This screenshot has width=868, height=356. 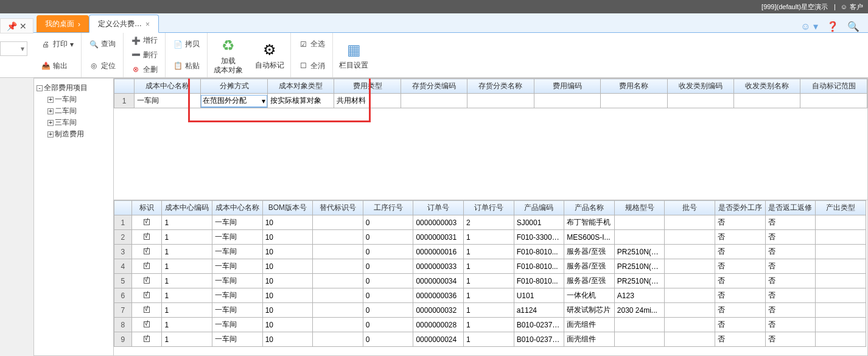 What do you see at coordinates (234, 101) in the screenshot?
I see `cell-alloc-method: 在范围外分配 ▾ 在范围内分配 在范围外分配` at bounding box center [234, 101].